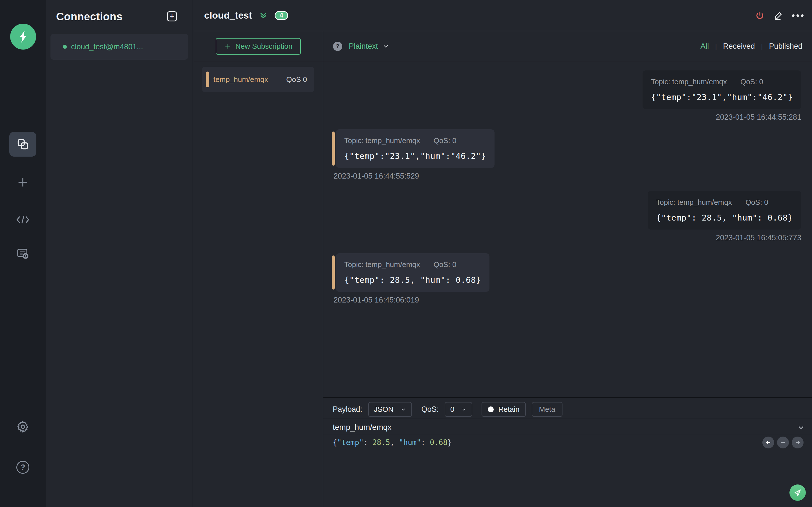  Describe the element at coordinates (503, 15) in the screenshot. I see `connection-header: cloud_test 4` at that location.